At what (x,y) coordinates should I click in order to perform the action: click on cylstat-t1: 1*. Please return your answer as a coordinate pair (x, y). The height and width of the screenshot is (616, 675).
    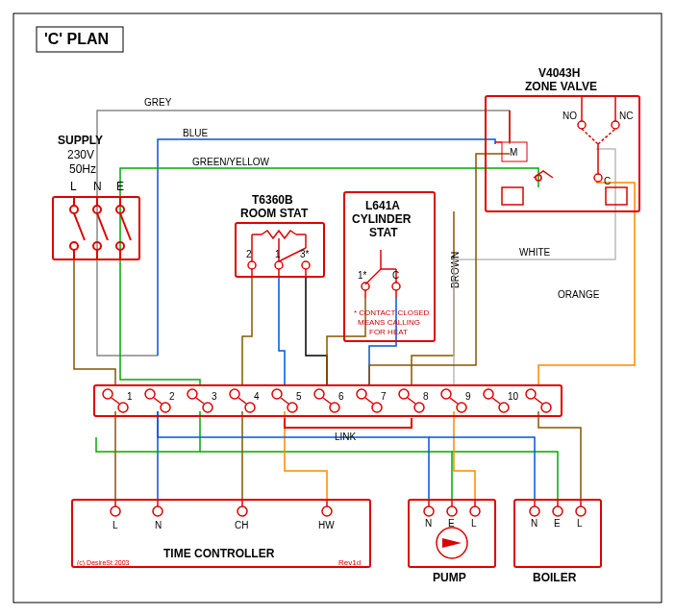
    Looking at the image, I should click on (362, 275).